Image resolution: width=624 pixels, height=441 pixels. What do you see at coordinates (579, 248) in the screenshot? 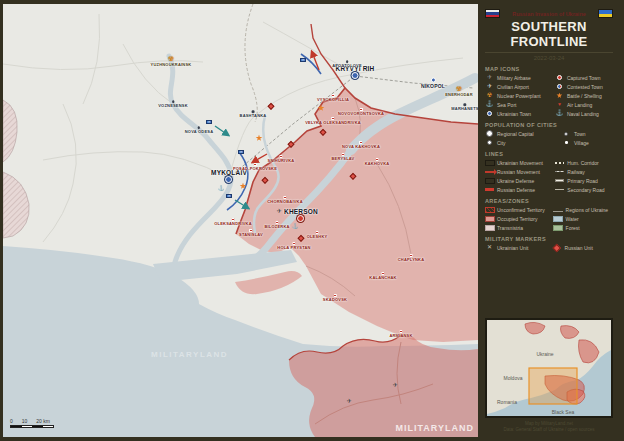
I see `legend-item-label: Russian Unit` at bounding box center [579, 248].